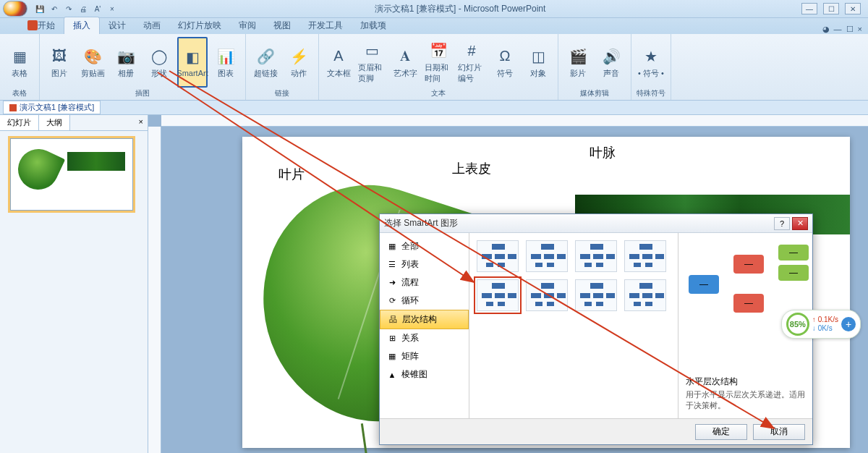  What do you see at coordinates (59, 74) in the screenshot?
I see `btn-label: 图片` at bounding box center [59, 74].